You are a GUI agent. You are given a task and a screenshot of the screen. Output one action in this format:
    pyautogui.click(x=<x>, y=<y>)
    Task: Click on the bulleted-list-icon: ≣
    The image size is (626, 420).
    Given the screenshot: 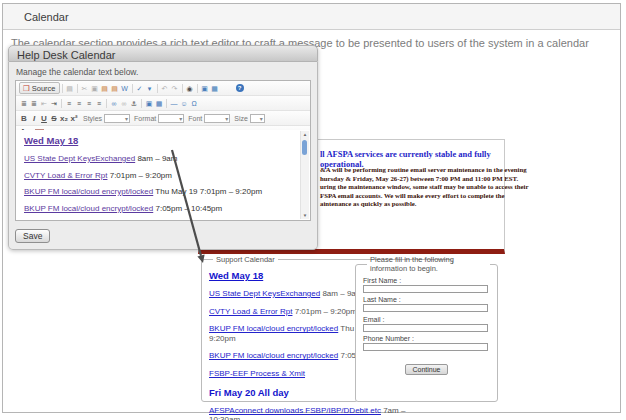 What is the action you would take?
    pyautogui.click(x=34, y=103)
    